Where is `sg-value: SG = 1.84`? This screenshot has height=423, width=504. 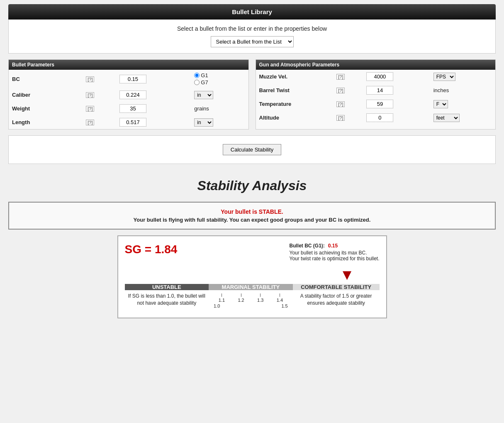
sg-value: SG = 1.84 is located at coordinates (151, 249).